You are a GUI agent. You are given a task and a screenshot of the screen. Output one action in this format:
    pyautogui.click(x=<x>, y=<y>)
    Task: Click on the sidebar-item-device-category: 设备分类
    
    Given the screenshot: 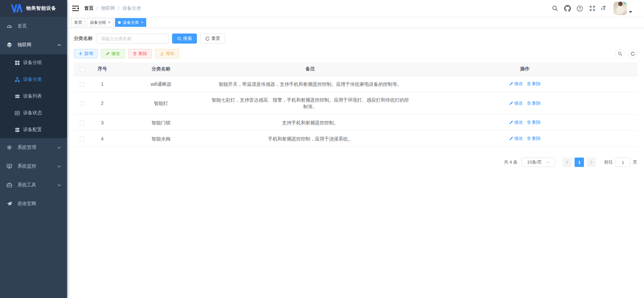 What is the action you would take?
    pyautogui.click(x=34, y=79)
    